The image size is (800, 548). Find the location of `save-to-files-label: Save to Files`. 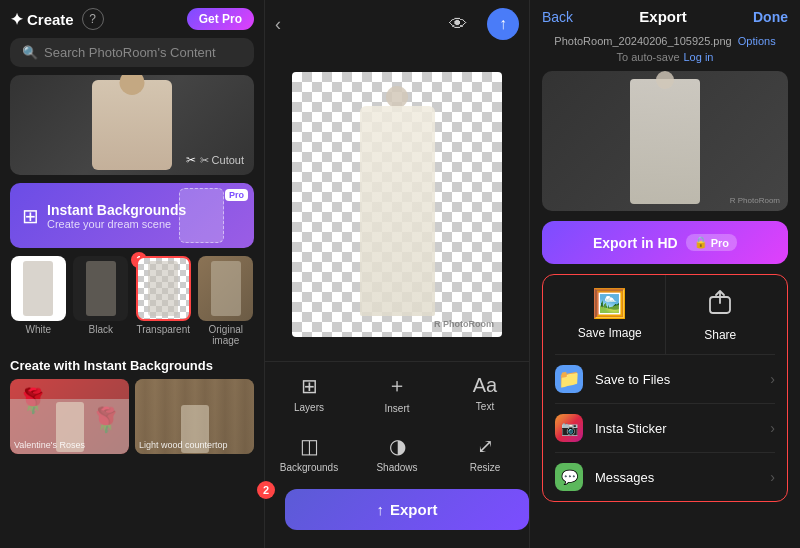

save-to-files-label: Save to Files is located at coordinates (632, 380).